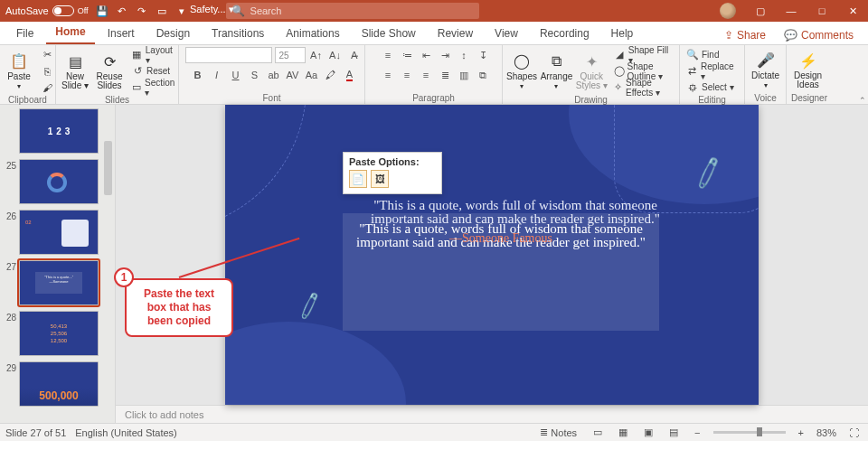 The image size is (868, 459). What do you see at coordinates (362, 11) in the screenshot?
I see `search-input` at bounding box center [362, 11].